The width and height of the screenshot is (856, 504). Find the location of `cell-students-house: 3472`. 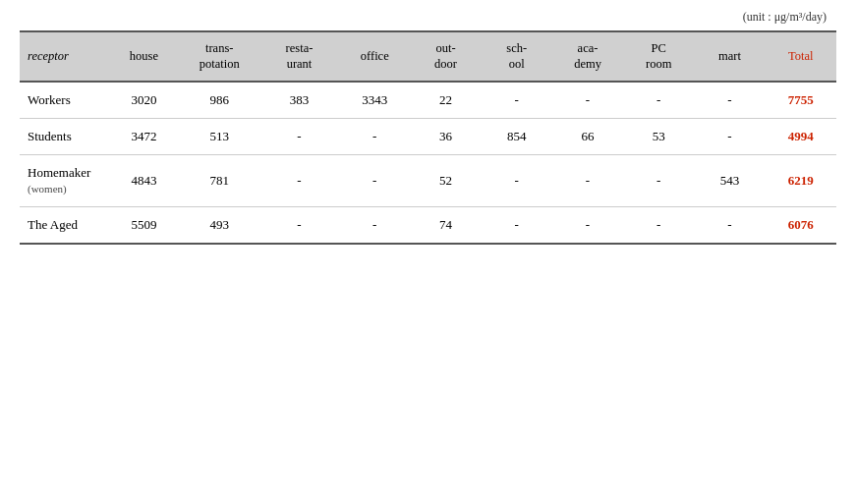

cell-students-house: 3472 is located at coordinates (143, 136).